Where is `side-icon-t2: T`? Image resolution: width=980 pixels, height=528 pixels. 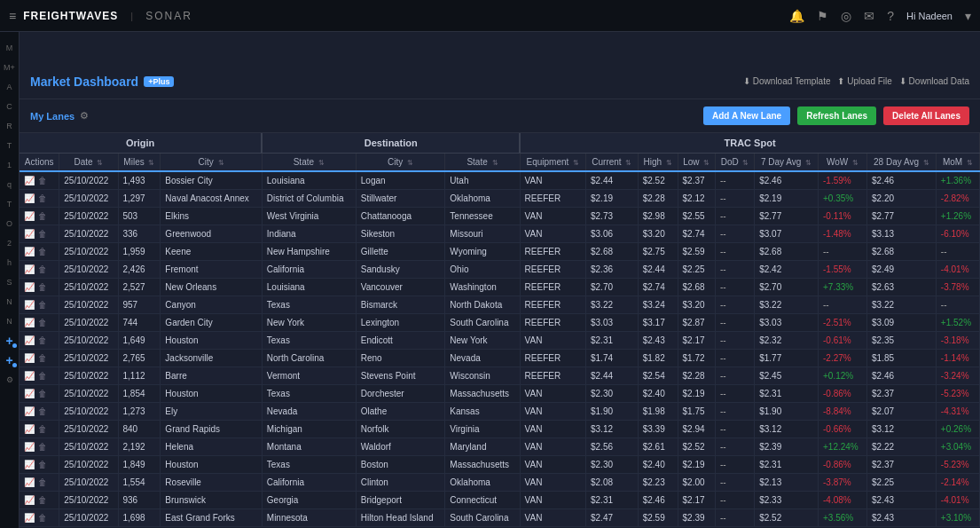 side-icon-t2: T is located at coordinates (10, 204).